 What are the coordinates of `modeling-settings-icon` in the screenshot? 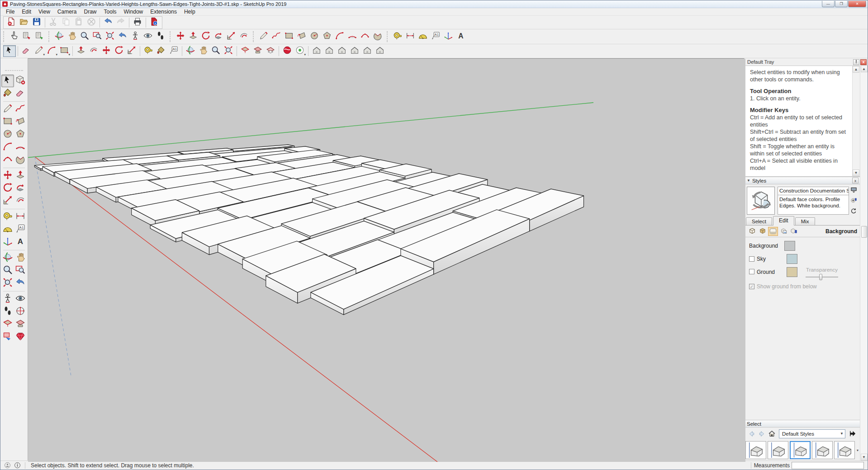 It's located at (794, 231).